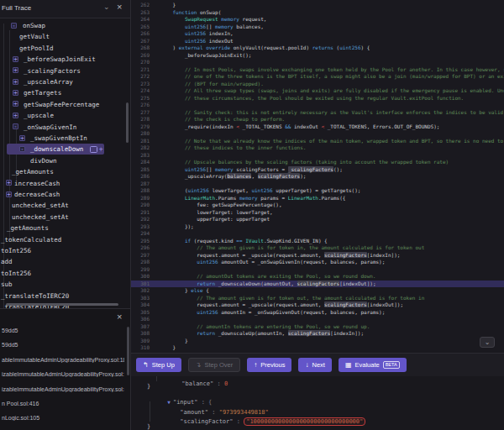 The height and width of the screenshot is (430, 504). I want to click on trace-item: +getTargets, so click(66, 92).